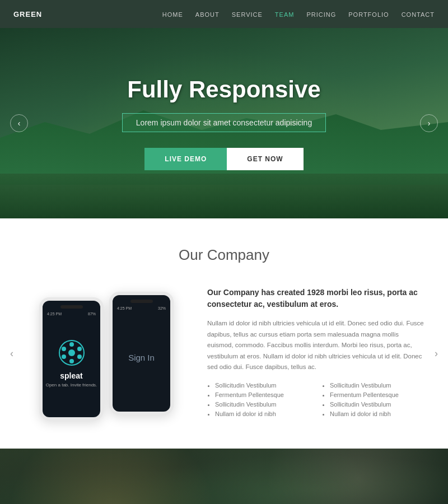  Describe the element at coordinates (224, 123) in the screenshot. I see `hero-subtitle: Lorem ipsum dolor sit amet consectetur a…` at that location.